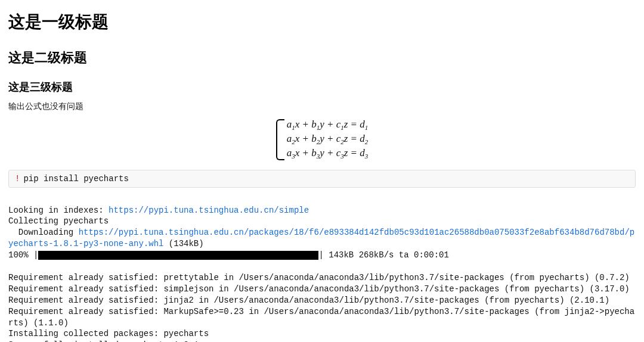 The image size is (644, 342). Describe the element at coordinates (319, 278) in the screenshot. I see `output-line: Requirement already satisfied: prettytab…` at that location.